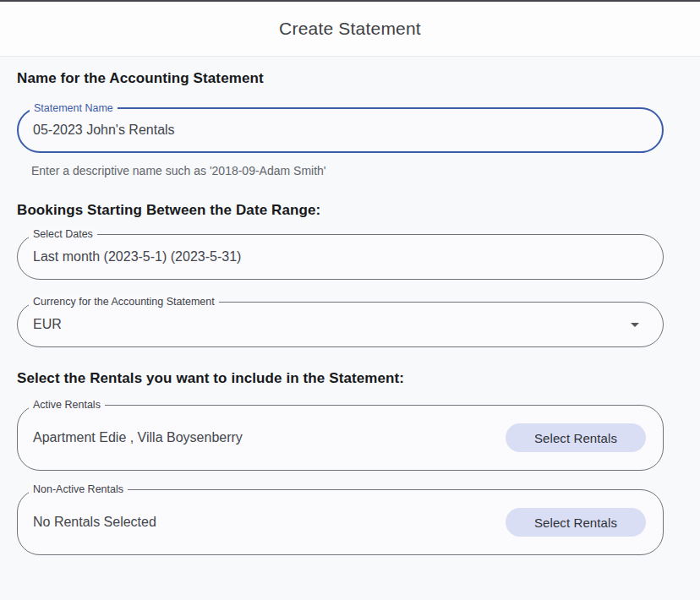  I want to click on dates-section-heading: Bookings Starting Between the Date Range…, so click(340, 210).